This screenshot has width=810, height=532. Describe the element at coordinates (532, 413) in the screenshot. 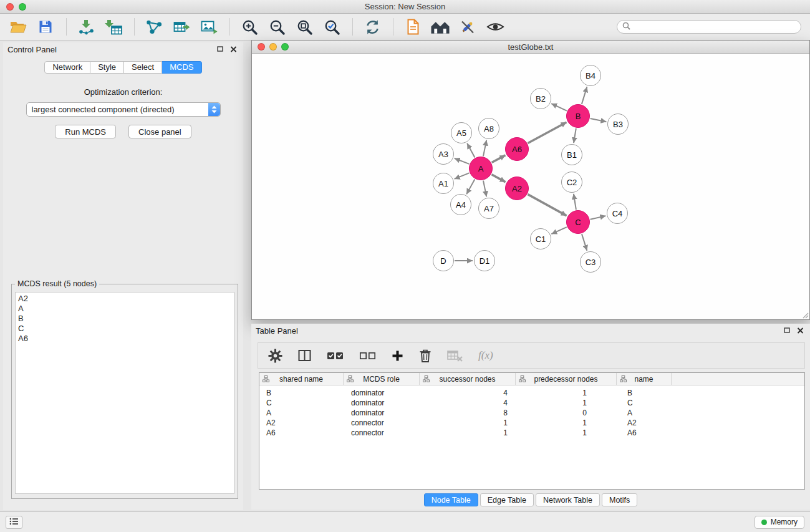

I see `table-row: Adominator80A` at that location.